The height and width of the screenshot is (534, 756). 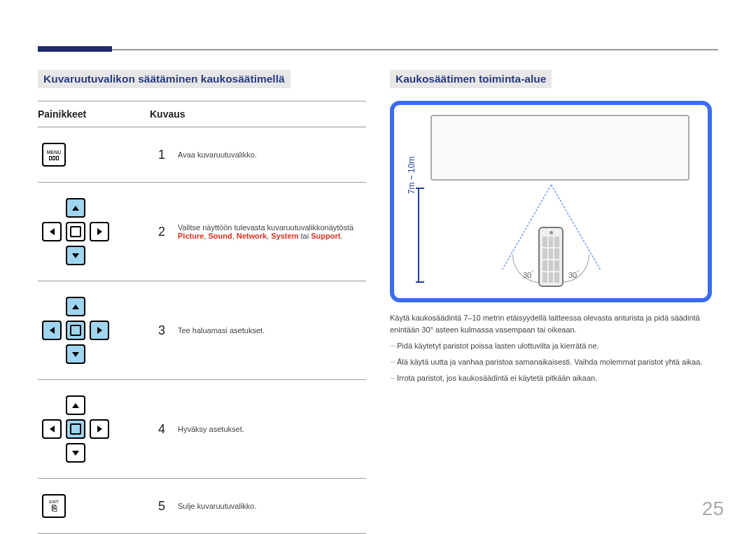 What do you see at coordinates (270, 232) in the screenshot?
I see `step-description: Valitse näyttöön tulevasta kuvaruutuvali…` at bounding box center [270, 232].